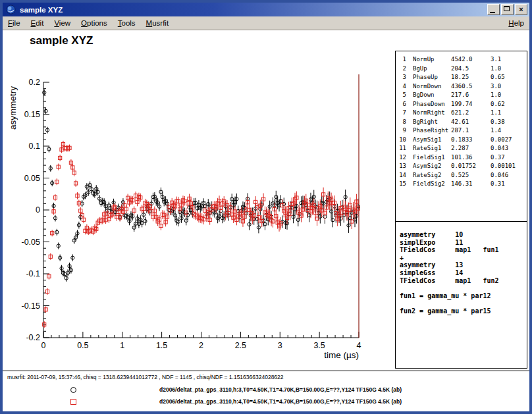  Describe the element at coordinates (464, 235) in the screenshot. I see `theory-line: asymmetry 10` at that location.